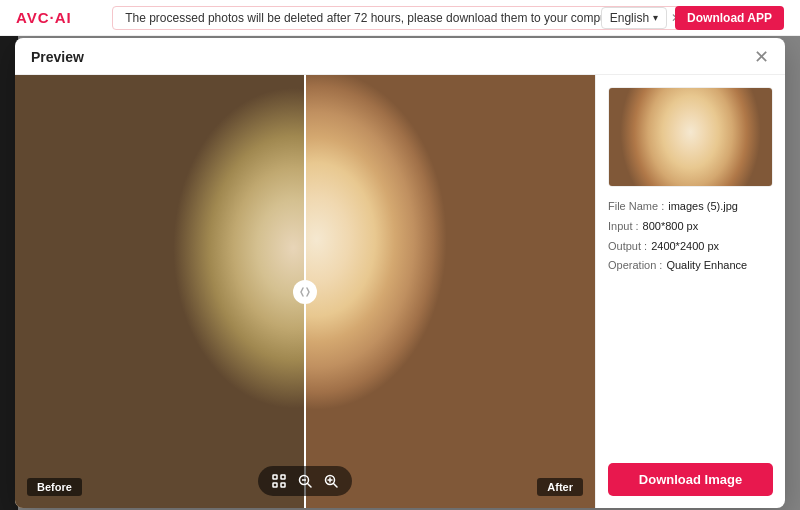 Image resolution: width=800 pixels, height=510 pixels. I want to click on logo: AVC·AI, so click(44, 18).